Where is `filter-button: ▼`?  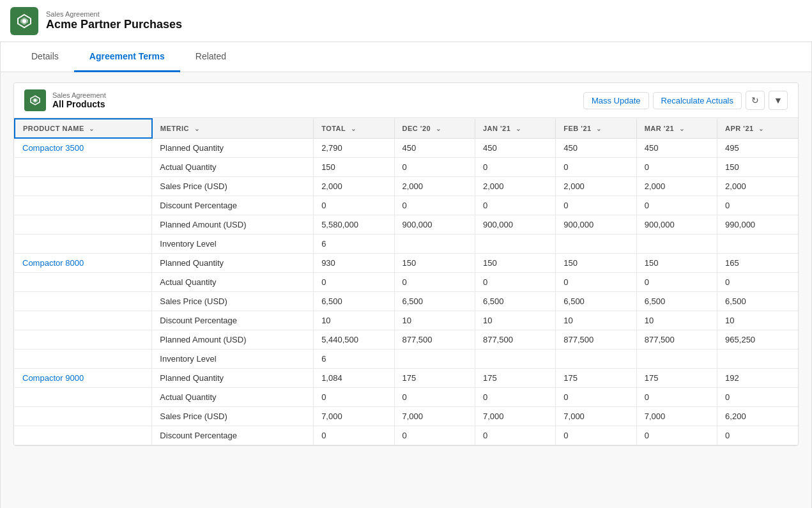 filter-button: ▼ is located at coordinates (778, 100).